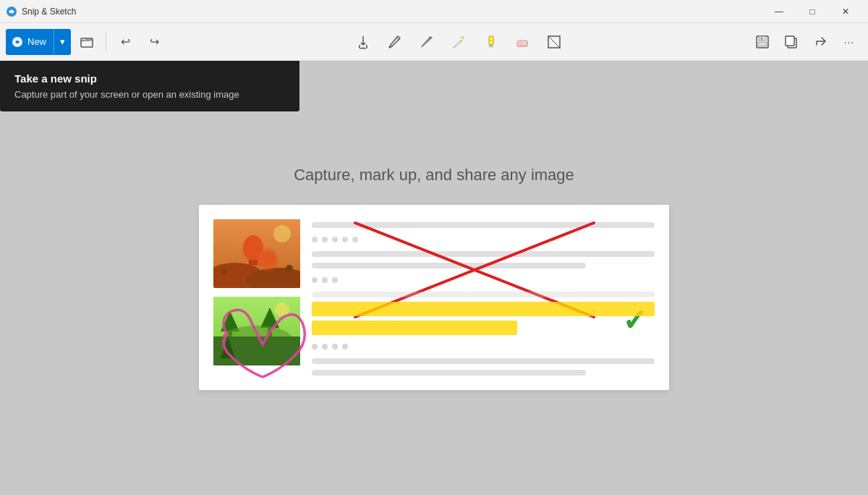 The width and height of the screenshot is (868, 495). What do you see at coordinates (791, 42) in the screenshot?
I see `copy-icon` at bounding box center [791, 42].